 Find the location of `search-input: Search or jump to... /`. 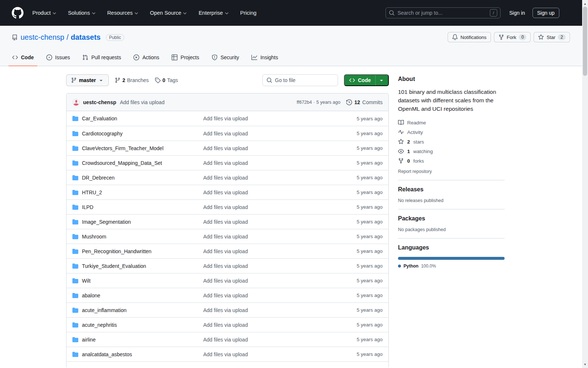

search-input: Search or jump to... / is located at coordinates (443, 13).